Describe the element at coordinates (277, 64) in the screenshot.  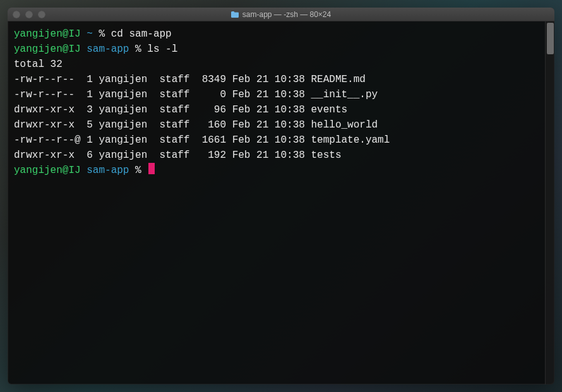
I see `ls-total-line: total 32` at that location.